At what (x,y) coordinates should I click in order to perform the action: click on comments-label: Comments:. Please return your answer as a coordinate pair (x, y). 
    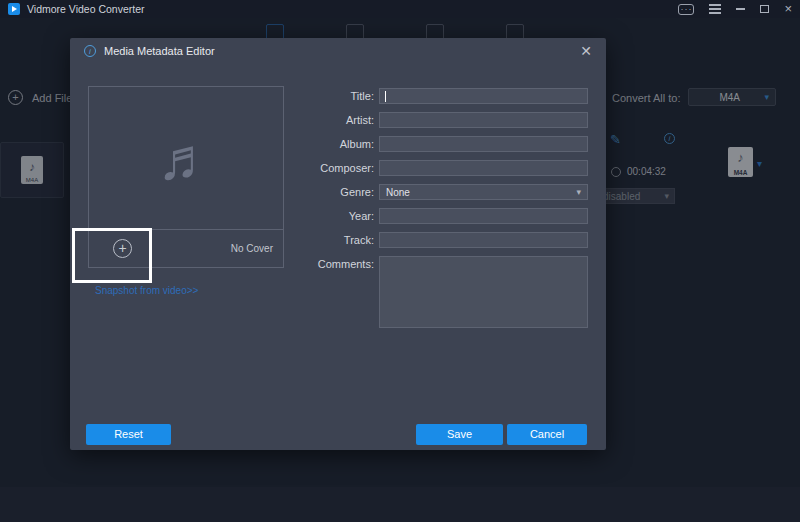
    Looking at the image, I should click on (338, 264).